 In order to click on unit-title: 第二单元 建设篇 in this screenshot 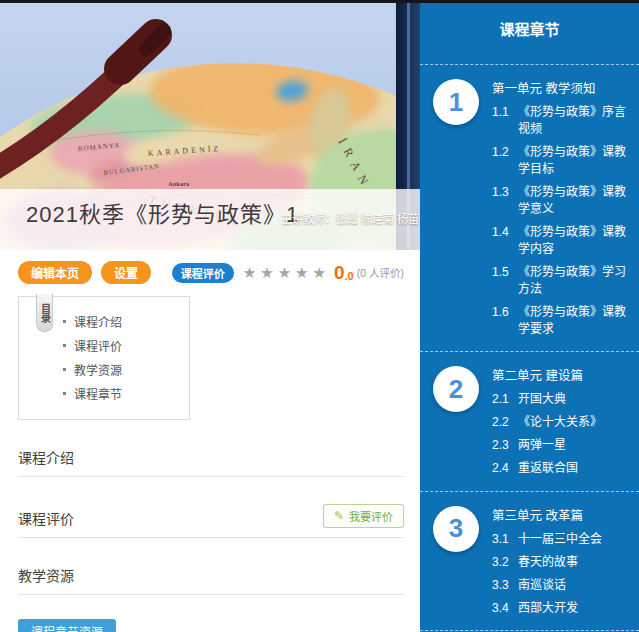, I will do `click(560, 374)`.